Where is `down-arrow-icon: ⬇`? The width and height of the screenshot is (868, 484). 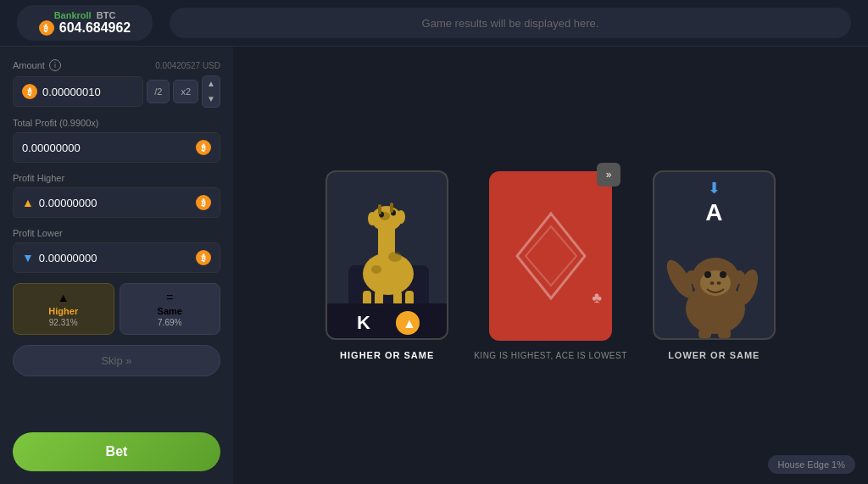
down-arrow-icon: ⬇ is located at coordinates (714, 188).